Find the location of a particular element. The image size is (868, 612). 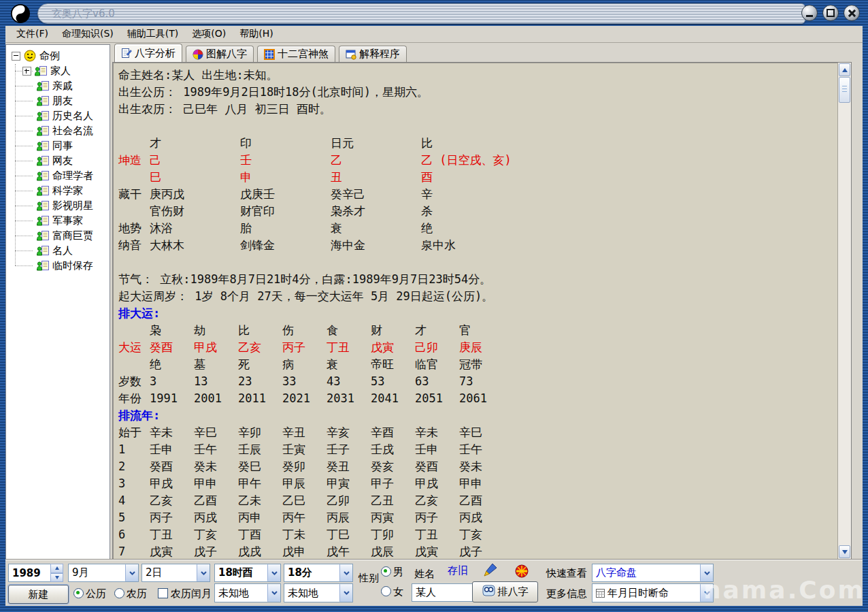

radio-icon is located at coordinates (386, 591).